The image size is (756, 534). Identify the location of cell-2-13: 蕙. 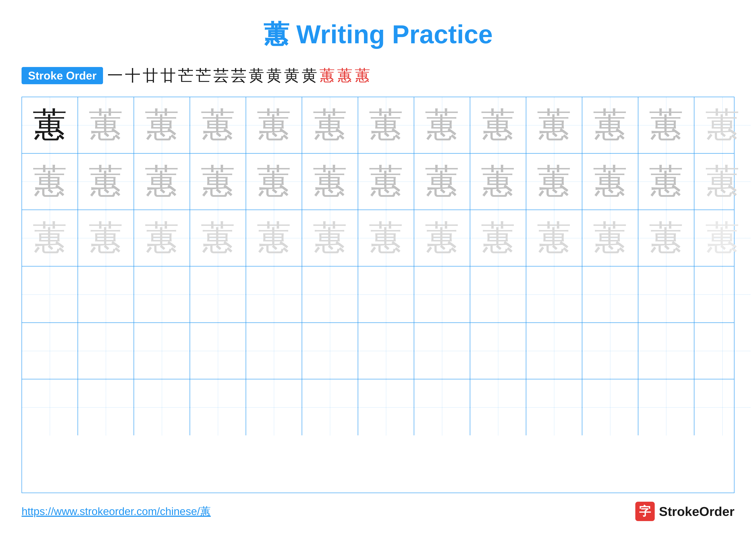
(722, 182).